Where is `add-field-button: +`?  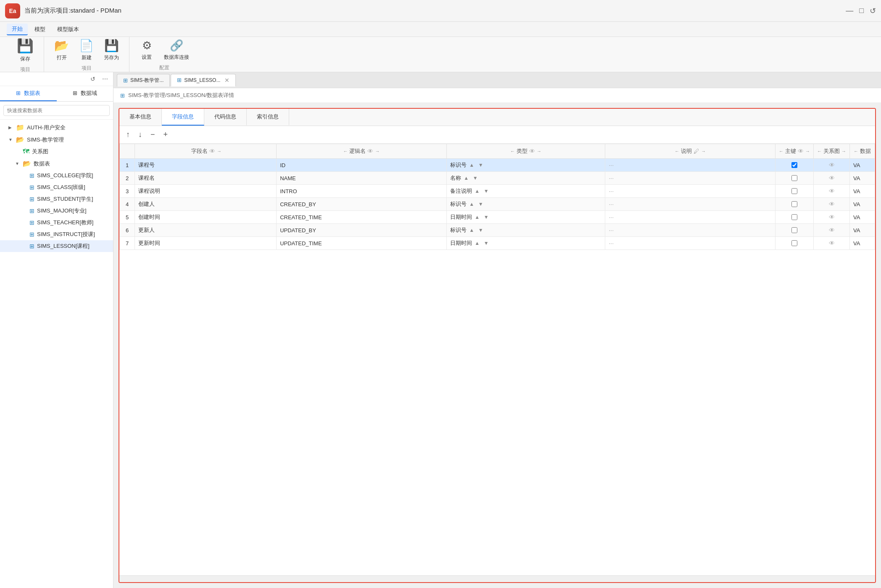 add-field-button: + is located at coordinates (166, 134).